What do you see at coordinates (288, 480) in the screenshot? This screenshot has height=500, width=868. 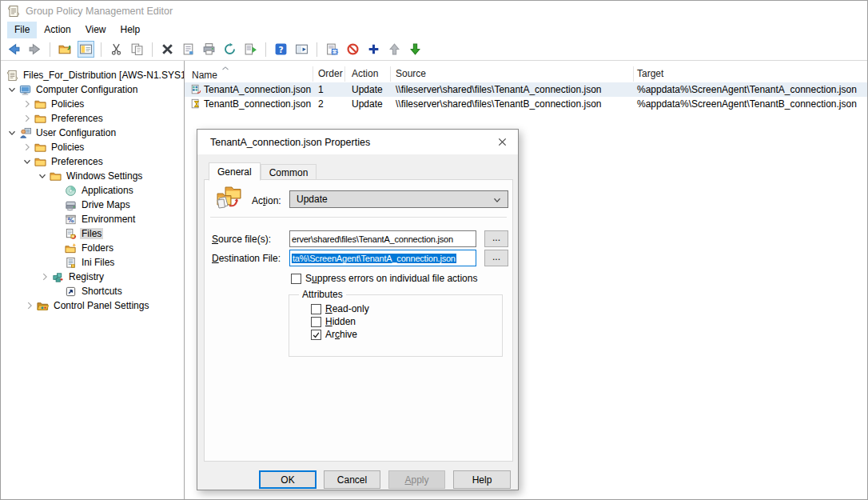 I see `ok-button: OK` at bounding box center [288, 480].